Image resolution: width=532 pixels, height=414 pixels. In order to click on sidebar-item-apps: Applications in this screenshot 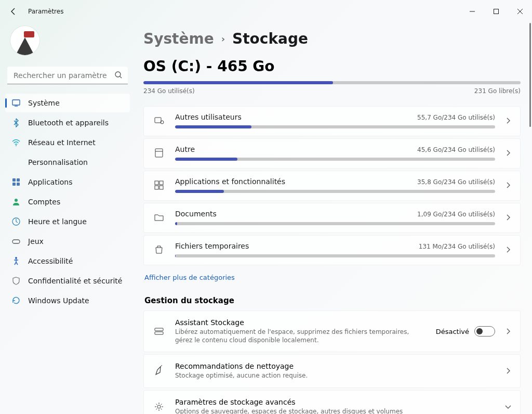, I will do `click(68, 182)`.